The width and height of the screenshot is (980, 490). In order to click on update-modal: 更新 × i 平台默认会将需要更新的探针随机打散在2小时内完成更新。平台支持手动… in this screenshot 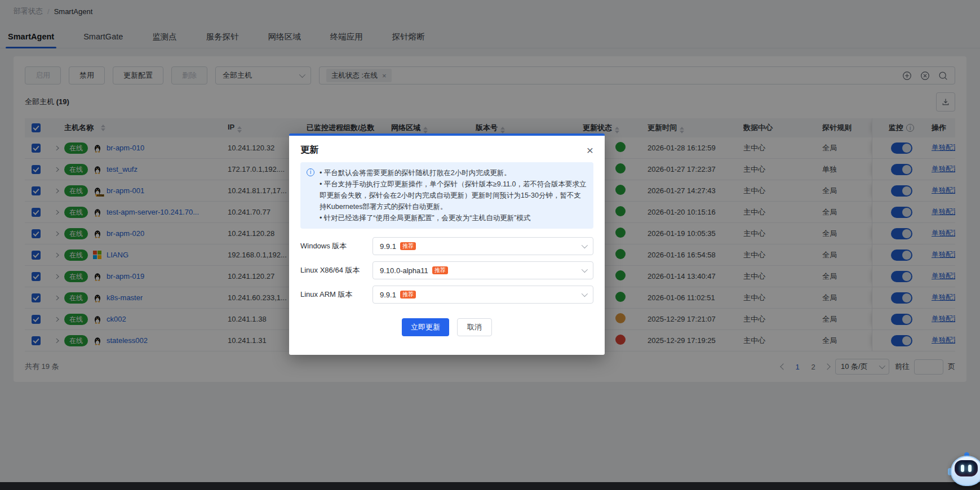, I will do `click(447, 244)`.